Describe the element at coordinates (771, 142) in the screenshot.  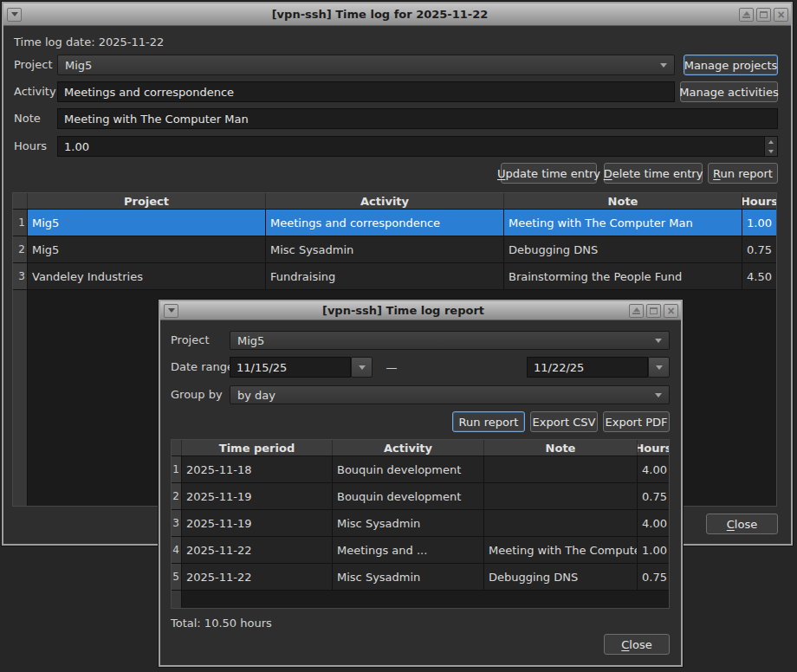
I see `spin-up-button` at that location.